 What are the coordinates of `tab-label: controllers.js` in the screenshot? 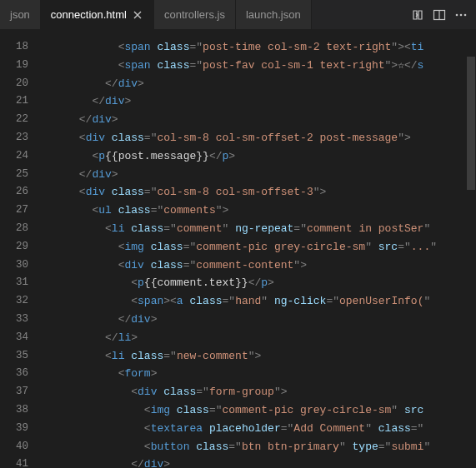 It's located at (195, 15).